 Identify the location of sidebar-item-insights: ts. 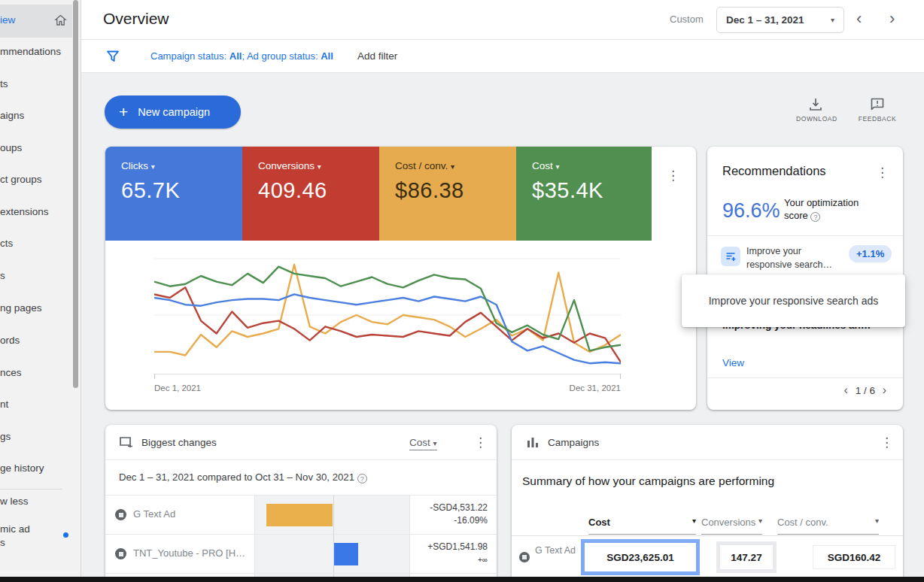
(34, 84).